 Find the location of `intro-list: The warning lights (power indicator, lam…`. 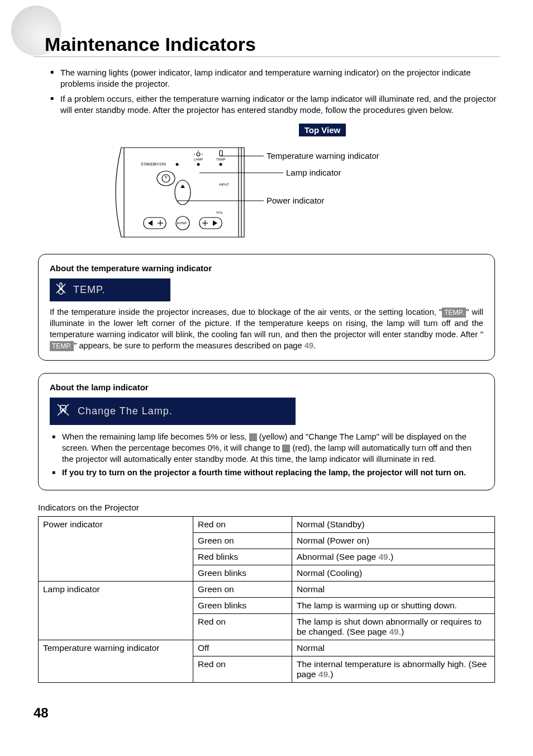

intro-list: The warning lights (power indicator, lam… is located at coordinates (275, 92).